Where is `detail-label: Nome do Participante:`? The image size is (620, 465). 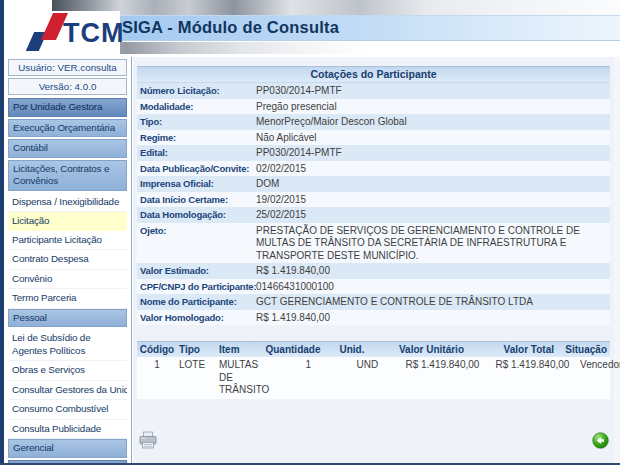 detail-label: Nome do Participante: is located at coordinates (196, 302).